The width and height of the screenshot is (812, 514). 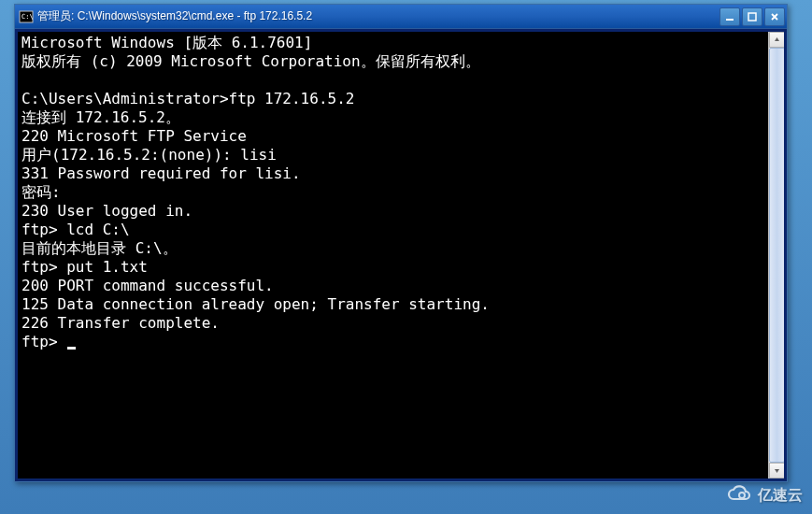 I want to click on terminal-cursor, so click(x=71, y=348).